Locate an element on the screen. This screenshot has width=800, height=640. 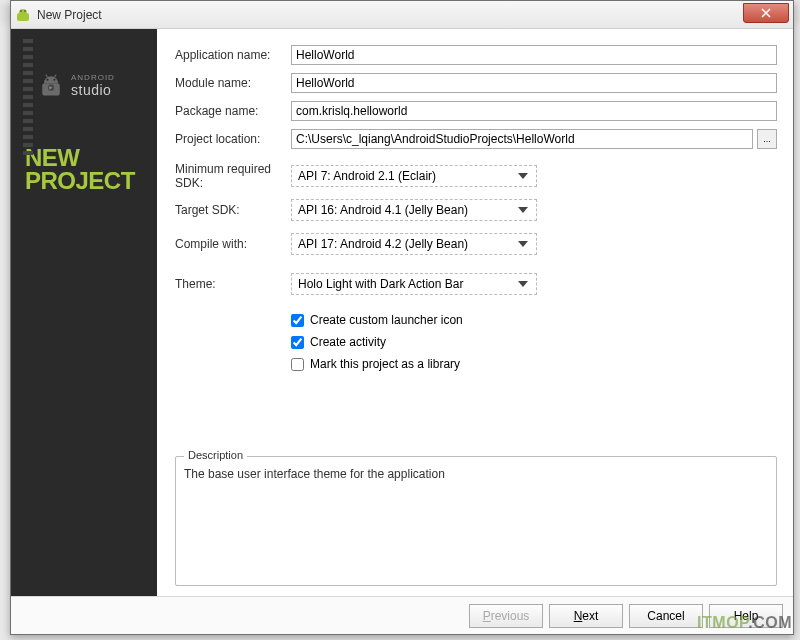
create-launcher-icon-label: Create custom launcher icon is located at coordinates (386, 320).